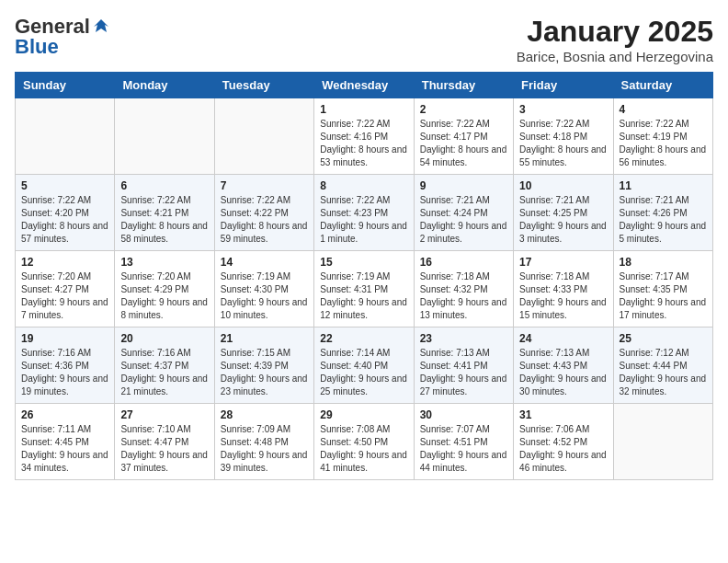 The height and width of the screenshot is (563, 728). What do you see at coordinates (664, 186) in the screenshot?
I see `day-number: 11` at bounding box center [664, 186].